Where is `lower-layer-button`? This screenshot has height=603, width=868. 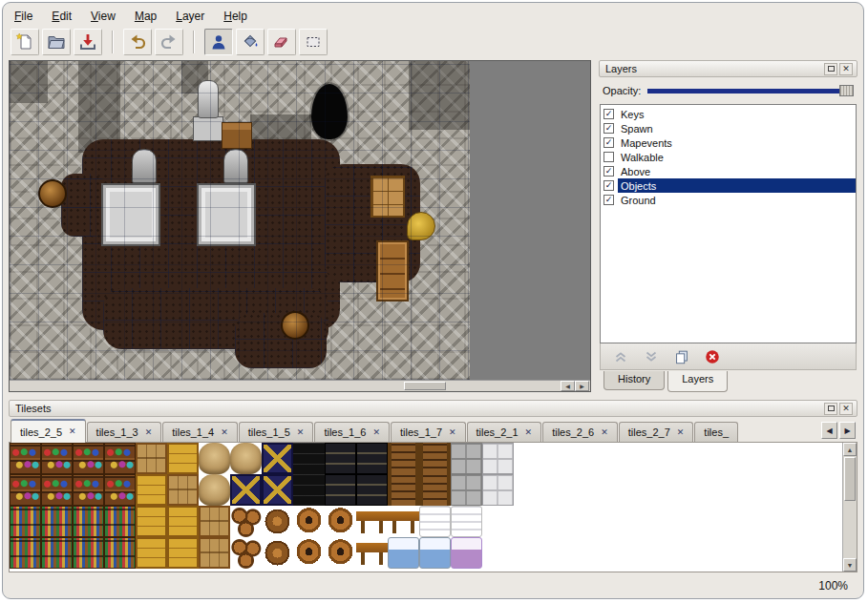
lower-layer-button is located at coordinates (651, 357).